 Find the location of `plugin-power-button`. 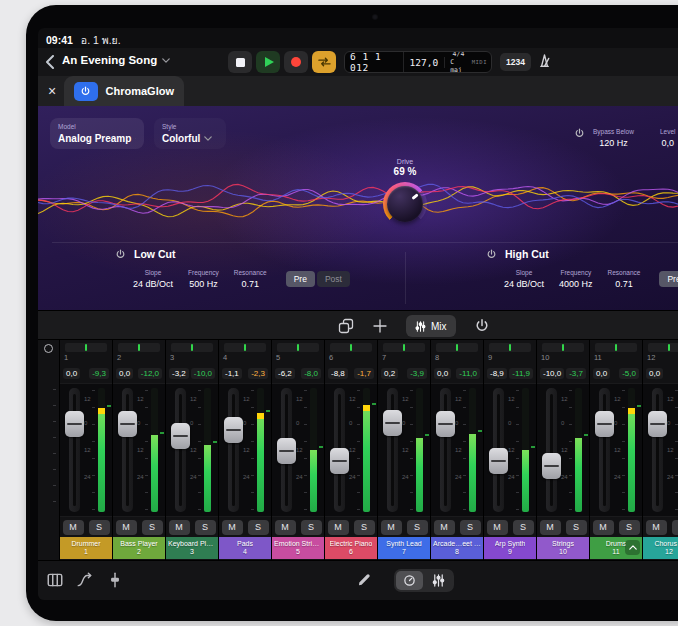

plugin-power-button is located at coordinates (86, 92).